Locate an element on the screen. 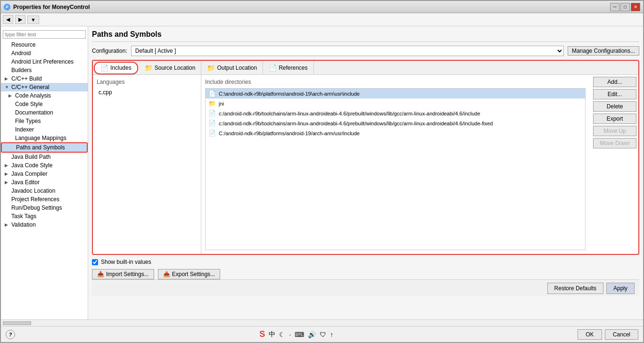  sidebar-item-documentation: Documentation is located at coordinates (44, 113).